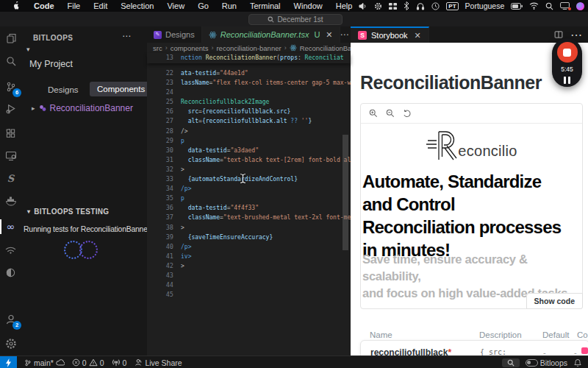 This screenshot has width=588, height=368. What do you see at coordinates (248, 141) in the screenshot?
I see `code-line-29: 29p` at bounding box center [248, 141].